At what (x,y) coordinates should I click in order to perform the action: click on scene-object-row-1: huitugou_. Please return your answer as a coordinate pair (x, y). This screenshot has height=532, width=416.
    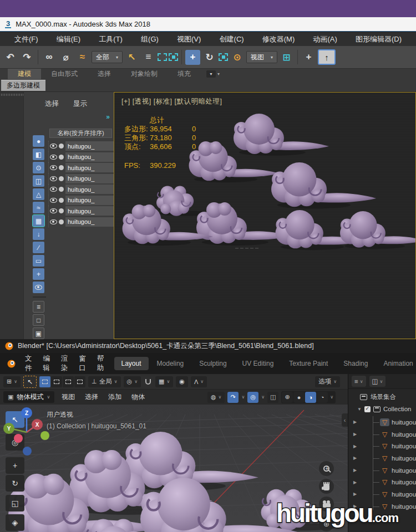
    Looking at the image, I should click on (81, 157).